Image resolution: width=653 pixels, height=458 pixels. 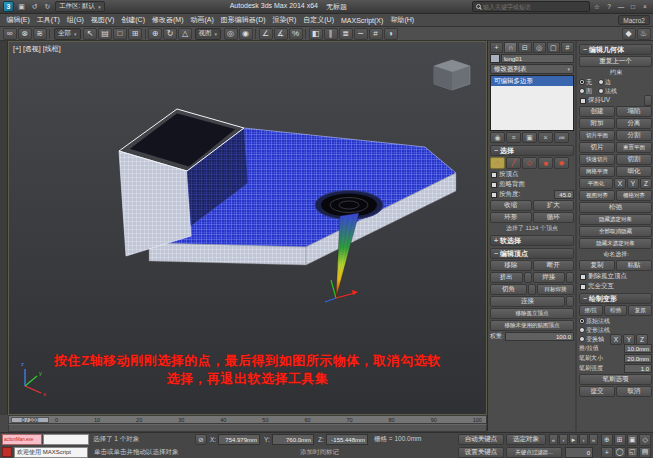 I want to click on full-interactivity-checkbox, so click(x=583, y=287).